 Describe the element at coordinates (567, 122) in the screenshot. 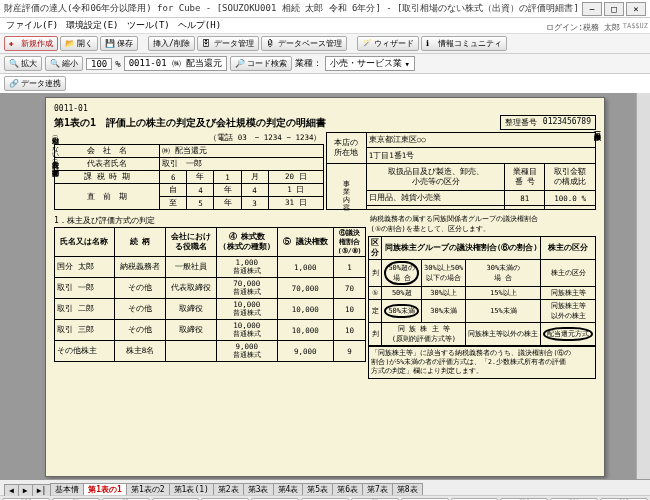

I see `reg-no: 0123456789` at that location.